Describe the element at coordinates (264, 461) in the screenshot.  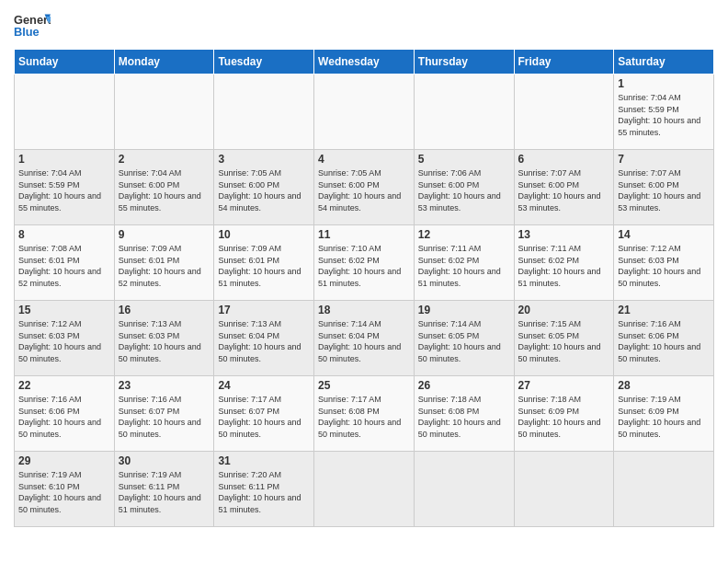
I see `day-number: 31` at that location.